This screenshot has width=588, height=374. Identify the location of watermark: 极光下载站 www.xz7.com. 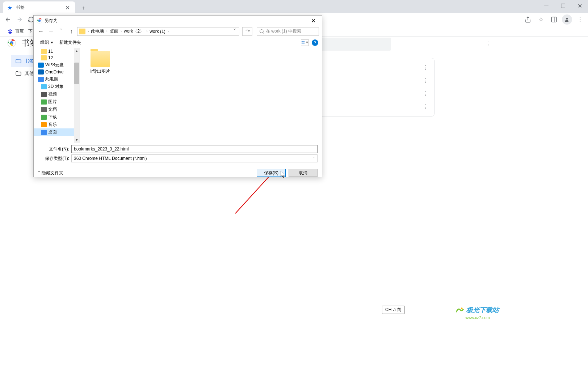
(477, 313).